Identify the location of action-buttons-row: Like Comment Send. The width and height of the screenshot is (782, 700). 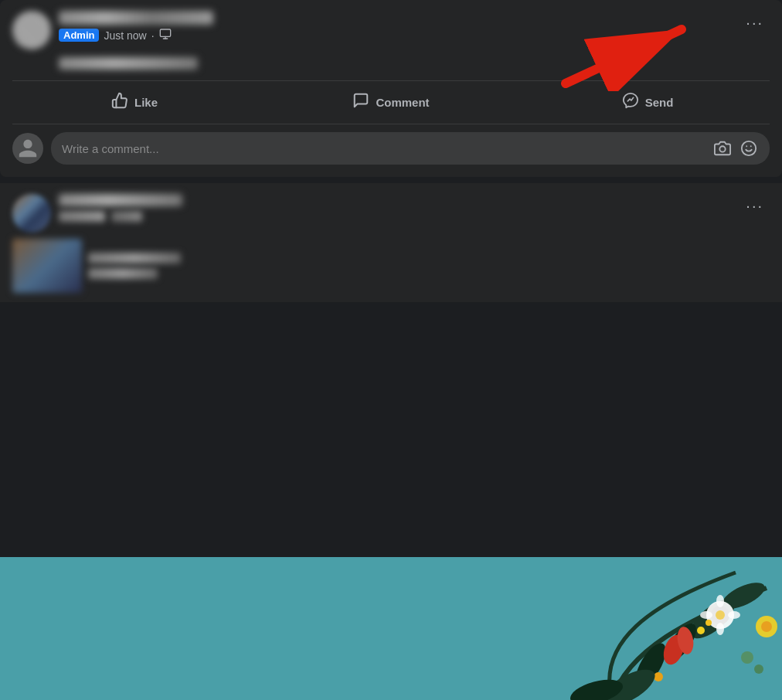
(391, 102).